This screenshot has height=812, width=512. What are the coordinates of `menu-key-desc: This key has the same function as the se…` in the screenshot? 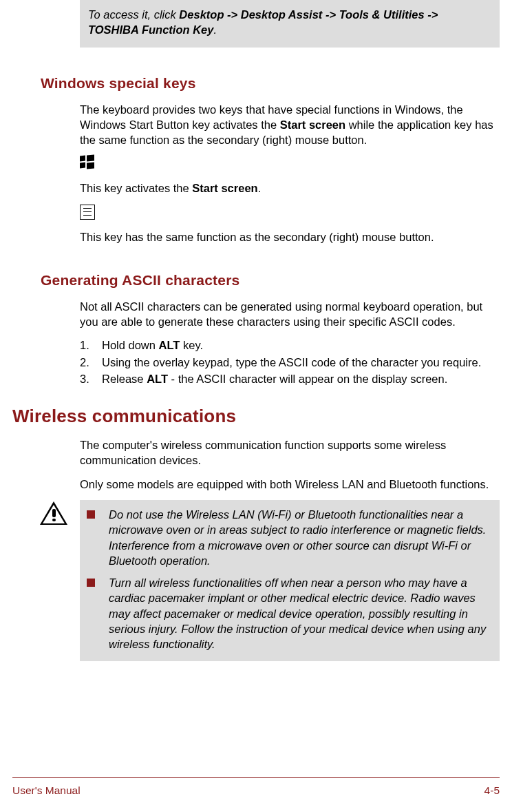 It's located at (288, 237).